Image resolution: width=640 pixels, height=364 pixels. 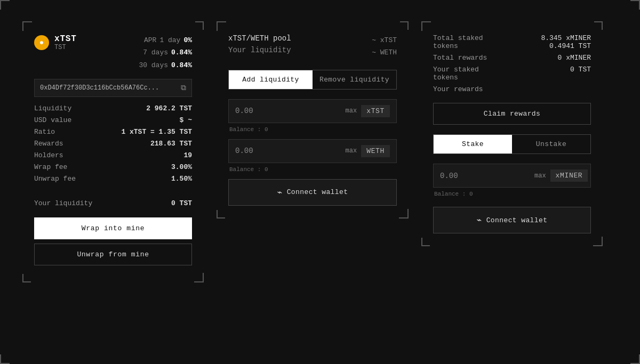 I want to click on liquidity-tabs: Add liquidity Remove liquidity, so click(x=313, y=80).